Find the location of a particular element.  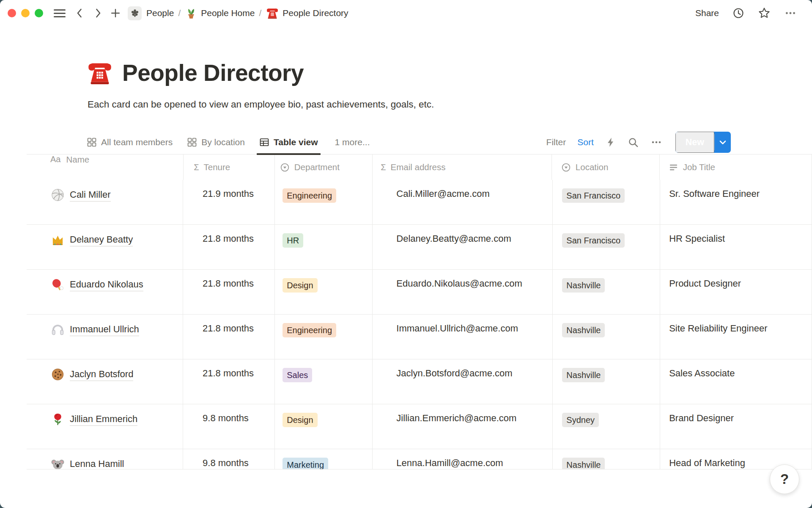

department-cell: HR is located at coordinates (324, 247).